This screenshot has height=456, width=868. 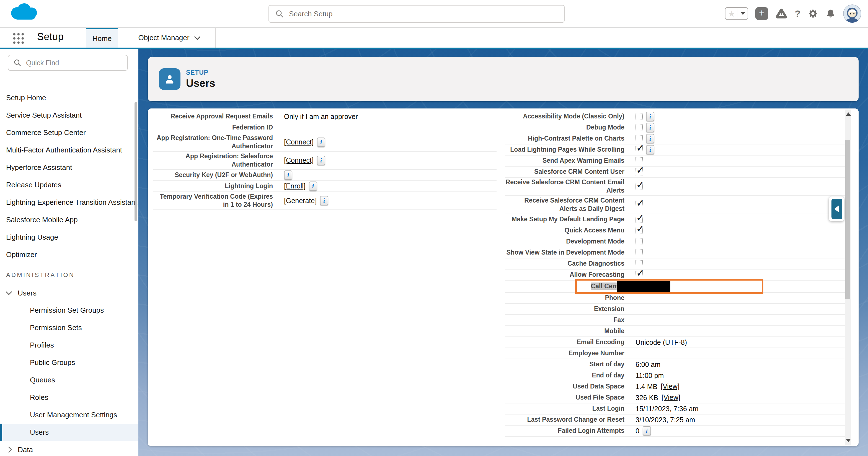 What do you see at coordinates (638, 431) in the screenshot?
I see `field-value-text: 0` at bounding box center [638, 431].